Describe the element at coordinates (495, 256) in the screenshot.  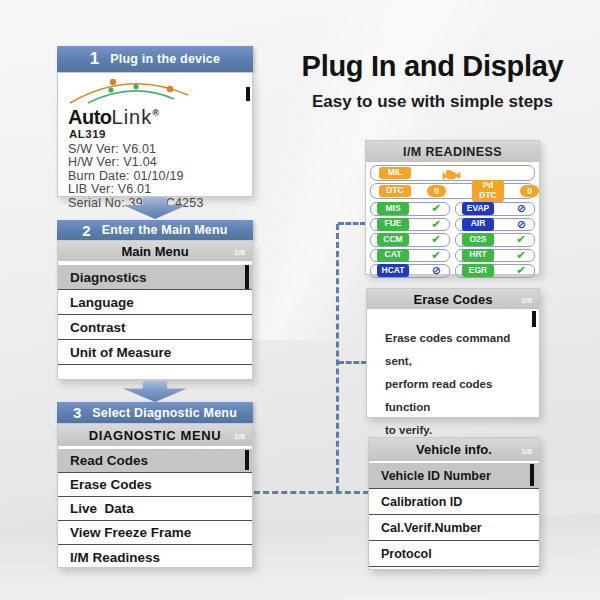
I see `monitor-row: HRT ✔` at that location.